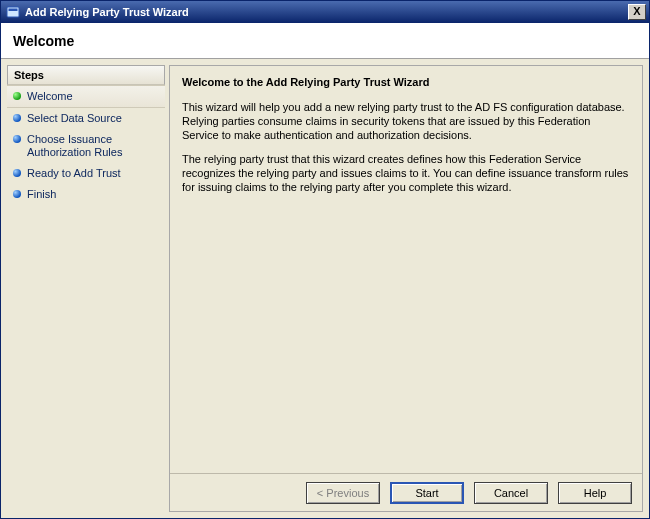 This screenshot has width=650, height=519. I want to click on title-text: Add Relying Party Trust Wizard, so click(326, 12).